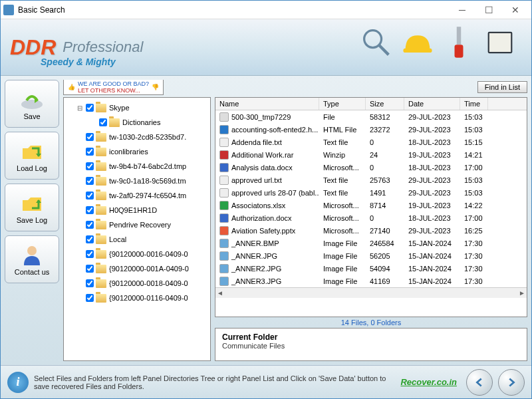 This screenshot has height=399, width=532. I want to click on column-header: Time, so click(474, 104).